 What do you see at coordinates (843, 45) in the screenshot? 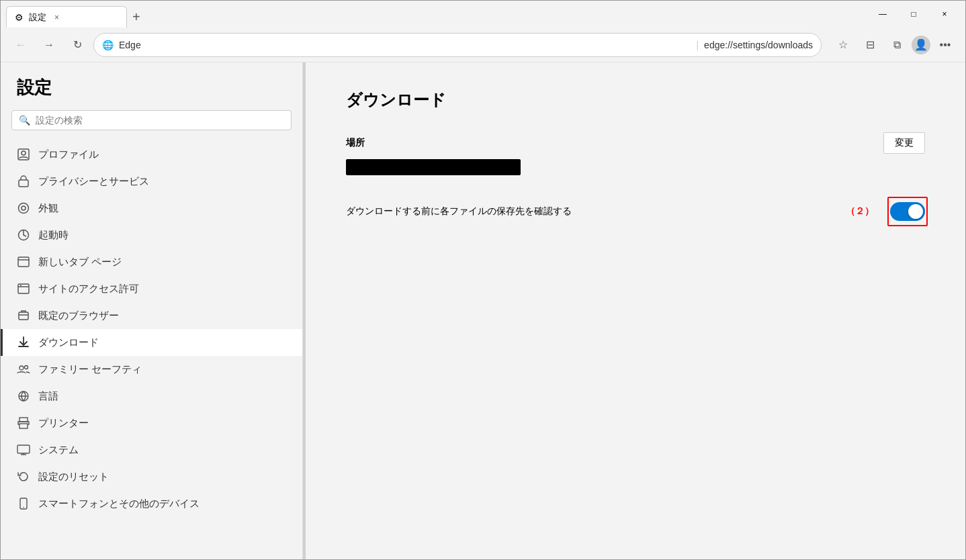
I see `favorites-button: ☆` at bounding box center [843, 45].